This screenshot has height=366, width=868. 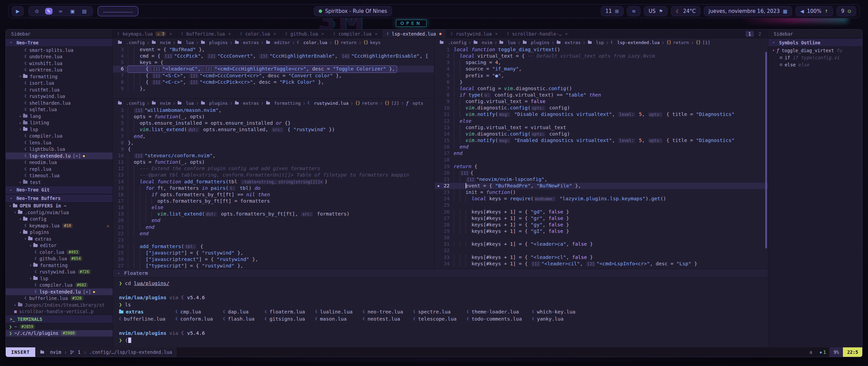 I want to click on code-line: 13▏ ▏ ---@param tbl table<string, confor…, so click(x=273, y=175).